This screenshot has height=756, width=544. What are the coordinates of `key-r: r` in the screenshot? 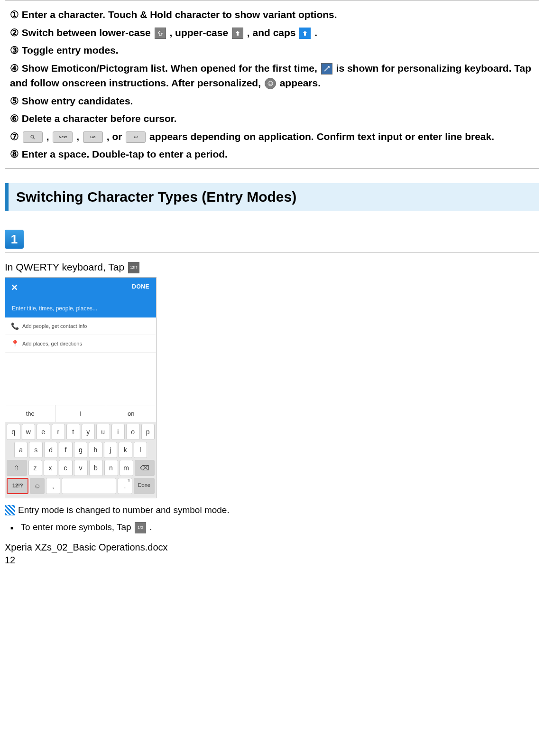 It's located at (59, 432).